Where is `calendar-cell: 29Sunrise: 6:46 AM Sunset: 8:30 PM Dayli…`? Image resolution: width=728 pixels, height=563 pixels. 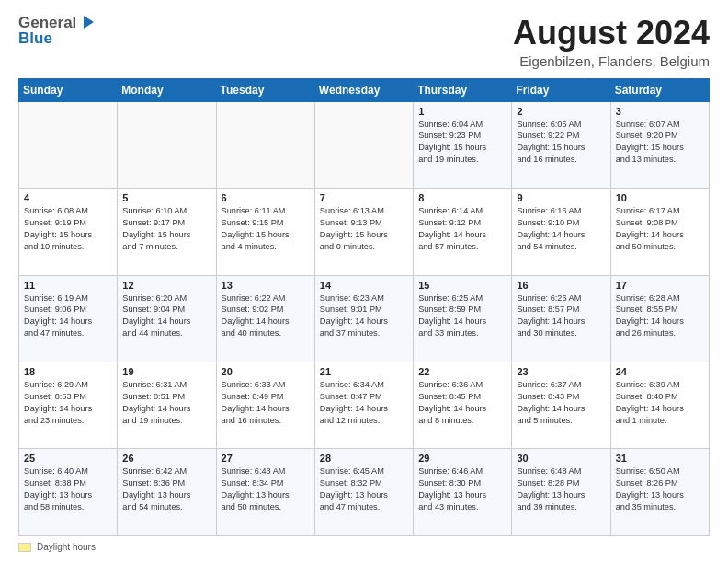
calendar-cell: 29Sunrise: 6:46 AM Sunset: 8:30 PM Dayli… is located at coordinates (463, 493).